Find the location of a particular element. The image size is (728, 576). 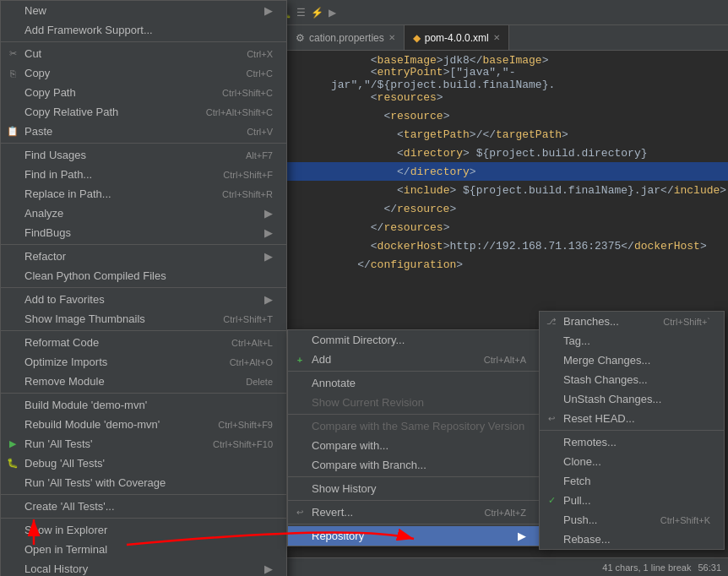

tab-file-icon: ⚙ is located at coordinates (301, 38).